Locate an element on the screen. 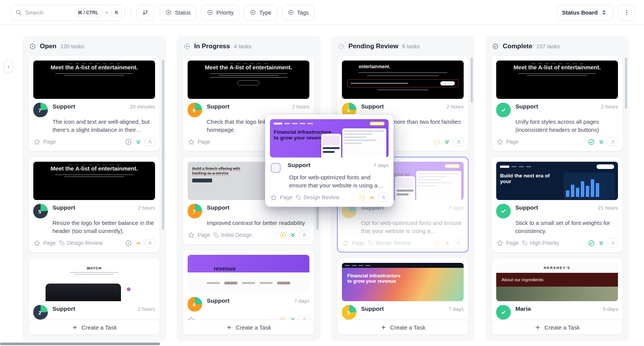 The width and height of the screenshot is (644, 346). column-footer: Create a Task is located at coordinates (248, 330).